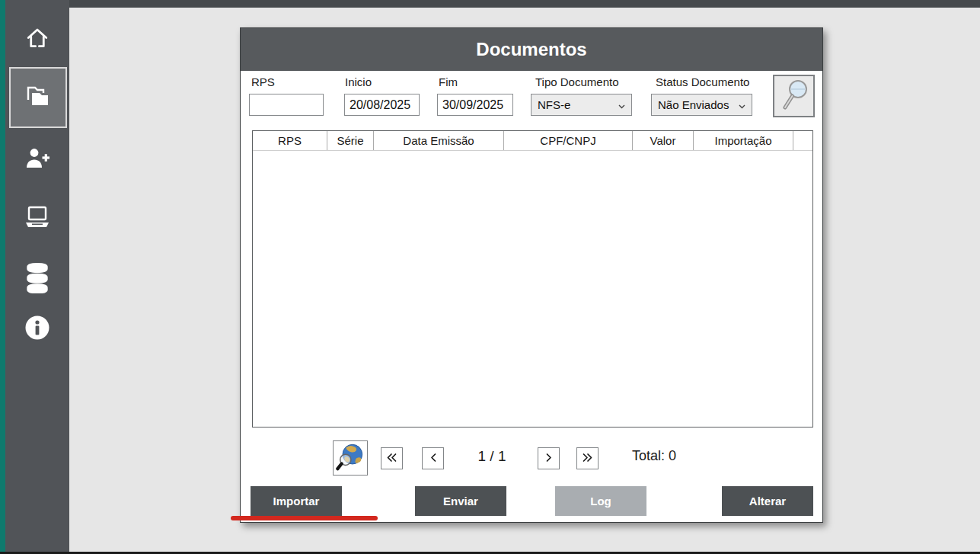 The width and height of the screenshot is (980, 554). I want to click on total-count: Total: 0, so click(654, 456).